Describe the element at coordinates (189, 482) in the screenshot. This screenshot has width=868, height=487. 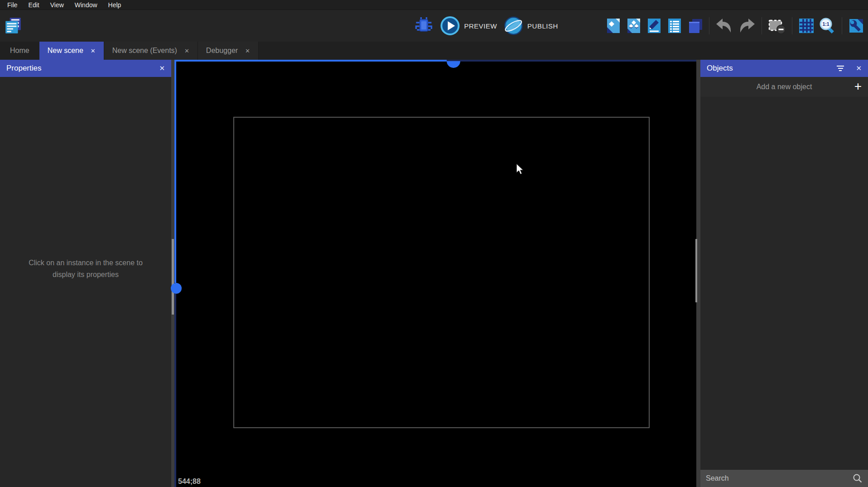
I see `cursor-coordinates: 544;88` at that location.